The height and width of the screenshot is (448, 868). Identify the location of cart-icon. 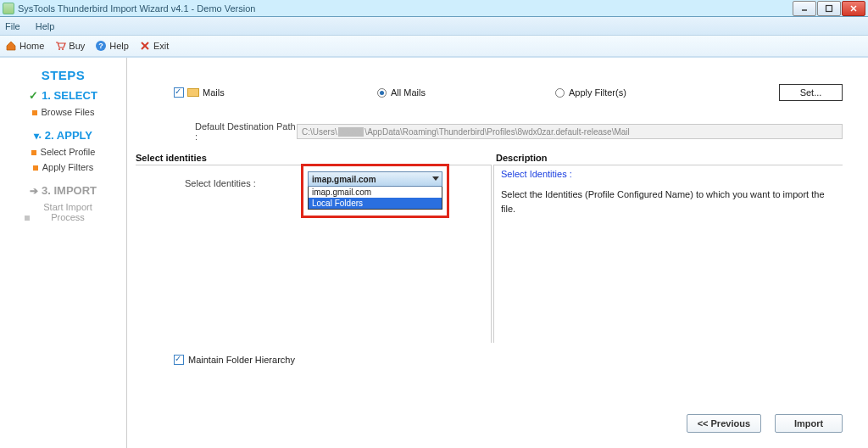
(60, 46).